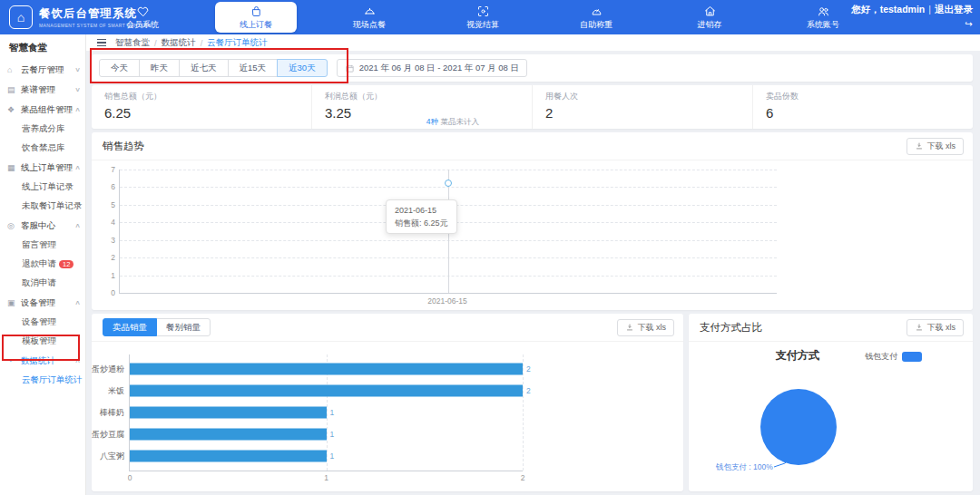  Describe the element at coordinates (108, 370) in the screenshot. I see `bar-category-label: 蛋炒通粉` at that location.